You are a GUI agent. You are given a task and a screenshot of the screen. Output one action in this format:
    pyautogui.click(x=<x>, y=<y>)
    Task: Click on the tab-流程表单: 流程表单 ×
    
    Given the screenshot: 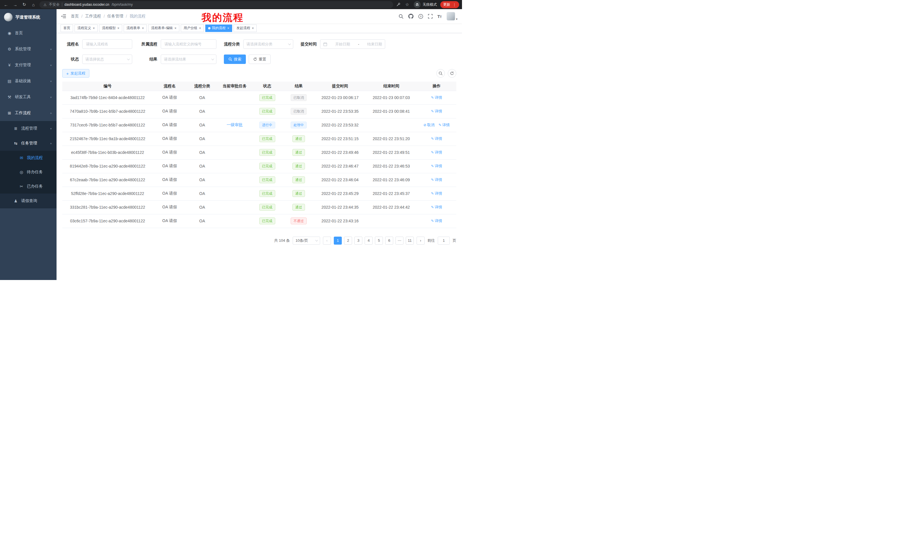 What is the action you would take?
    pyautogui.click(x=135, y=28)
    